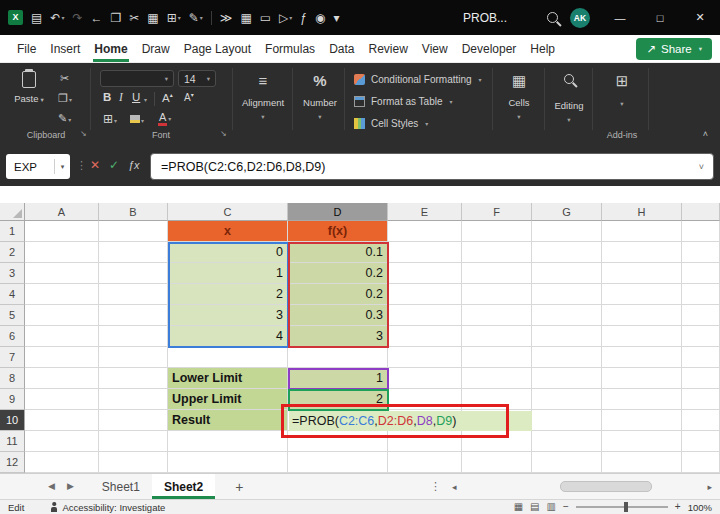  I want to click on cell-H10, so click(642, 420).